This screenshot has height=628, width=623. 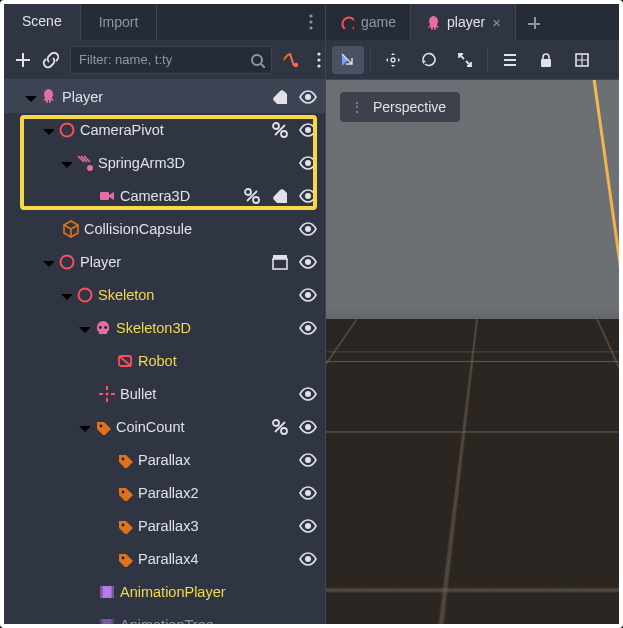 What do you see at coordinates (464, 22) in the screenshot?
I see `editor-tab-player: player ×` at bounding box center [464, 22].